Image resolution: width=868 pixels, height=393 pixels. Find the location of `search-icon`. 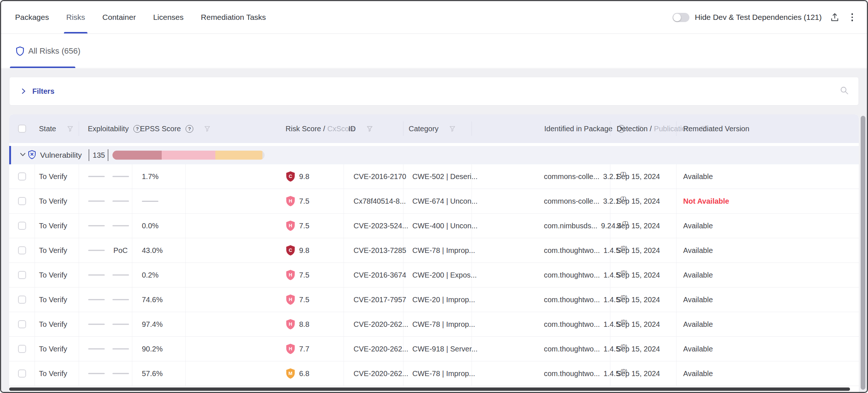

search-icon is located at coordinates (844, 91).